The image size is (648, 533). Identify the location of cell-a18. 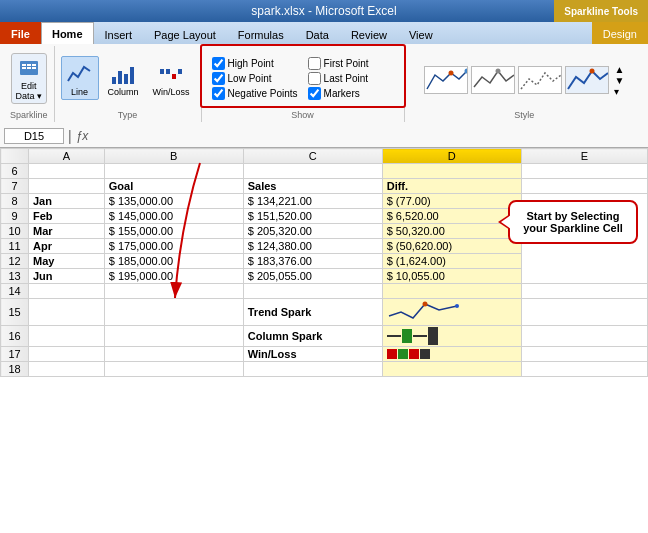
(67, 370).